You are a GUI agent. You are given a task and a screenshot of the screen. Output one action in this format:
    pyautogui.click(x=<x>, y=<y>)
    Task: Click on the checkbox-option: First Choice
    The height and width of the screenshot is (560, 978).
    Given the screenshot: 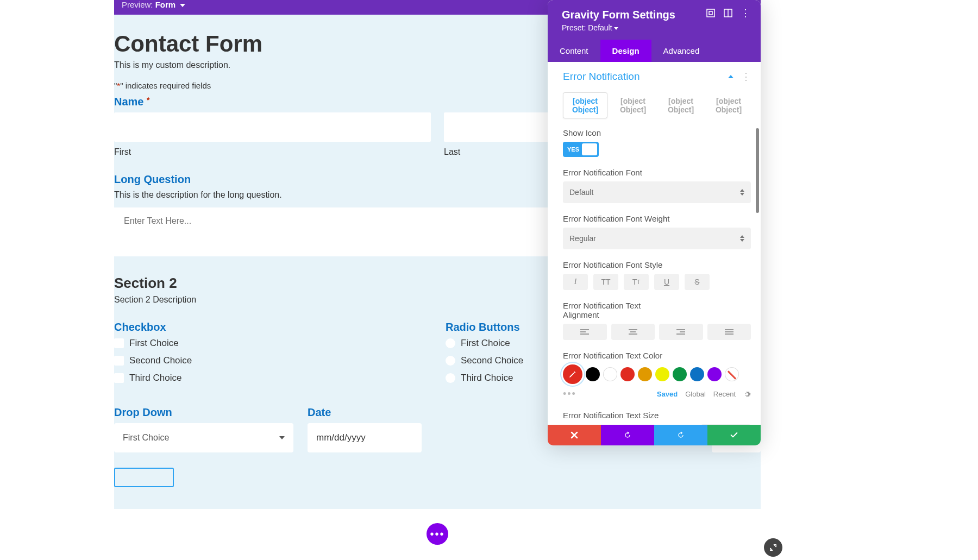 What is the action you would take?
    pyautogui.click(x=272, y=343)
    